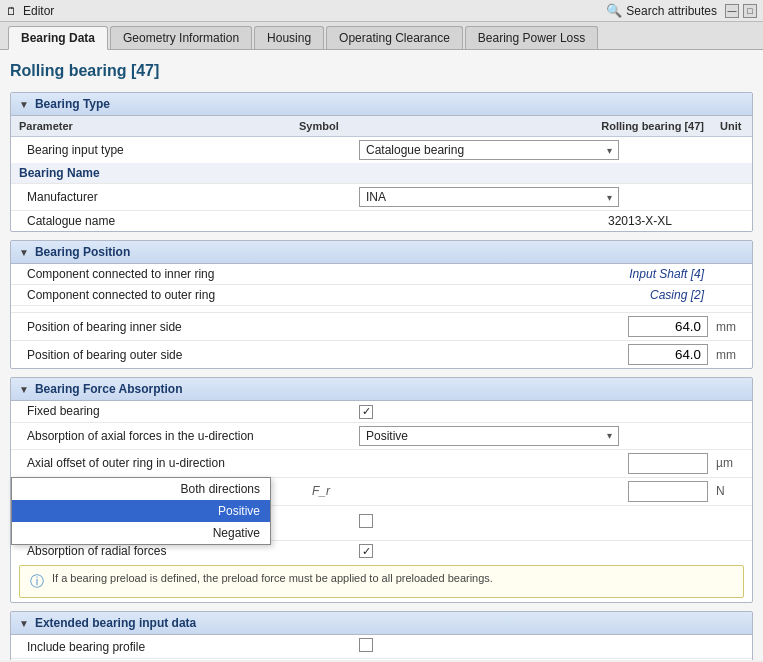 Image resolution: width=763 pixels, height=662 pixels. What do you see at coordinates (532, 274) in the screenshot?
I see `inner-ring-value: Input Shaft [4]` at bounding box center [532, 274].